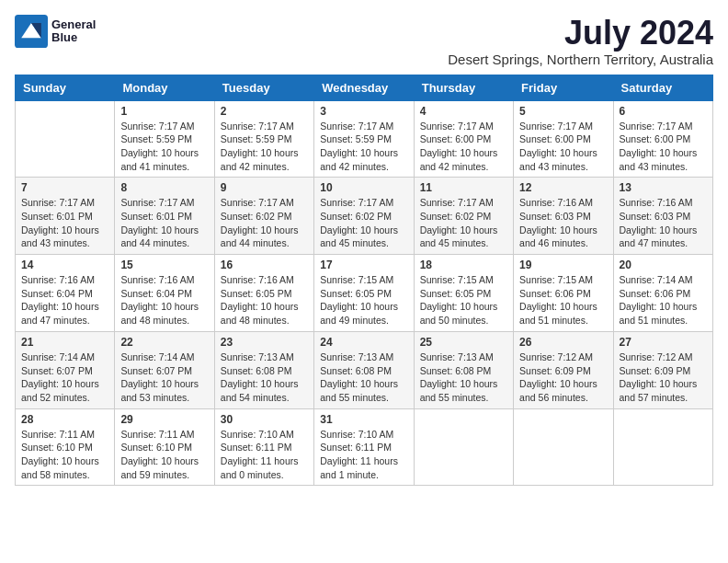  What do you see at coordinates (264, 447) in the screenshot?
I see `calendar-cell: 30Sunrise: 7:10 AMSunset: 6:11 PMDayligh…` at bounding box center [264, 447].